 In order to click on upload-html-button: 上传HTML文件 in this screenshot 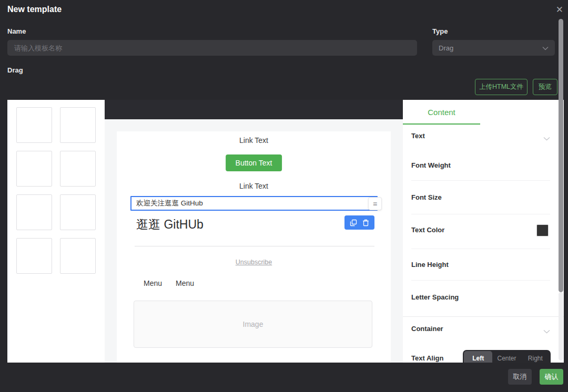, I will do `click(501, 87)`.